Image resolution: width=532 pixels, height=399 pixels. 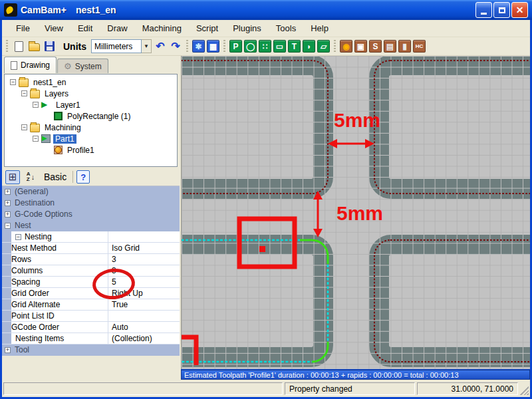 What do you see at coordinates (90, 116) in the screenshot?
I see `tree-item-polyrectangle-1-: PolyRectangle (1)` at bounding box center [90, 116].